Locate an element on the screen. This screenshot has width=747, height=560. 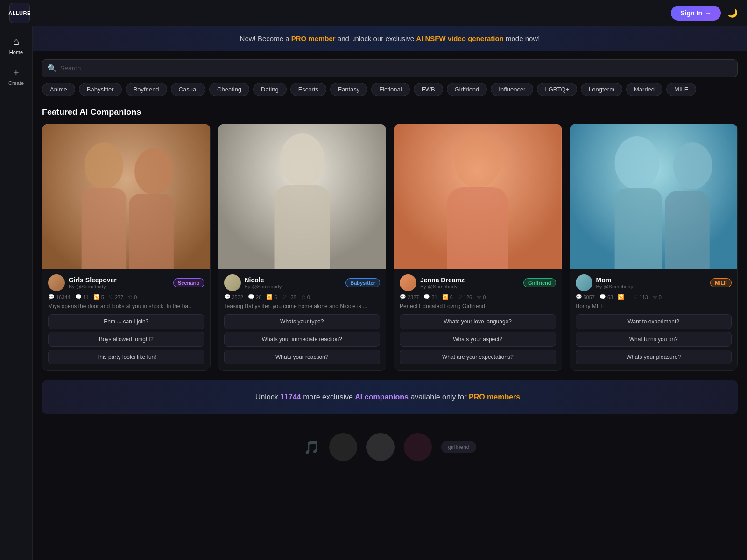
prompt-1-2: This party looks like fun! is located at coordinates (126, 357).